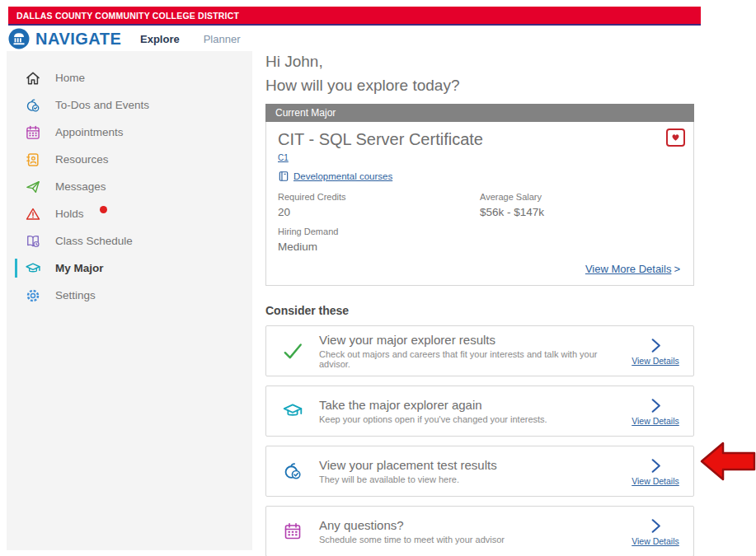 The height and width of the screenshot is (556, 756). What do you see at coordinates (129, 132) in the screenshot?
I see `sidebar-item-appointments: Appointments` at bounding box center [129, 132].